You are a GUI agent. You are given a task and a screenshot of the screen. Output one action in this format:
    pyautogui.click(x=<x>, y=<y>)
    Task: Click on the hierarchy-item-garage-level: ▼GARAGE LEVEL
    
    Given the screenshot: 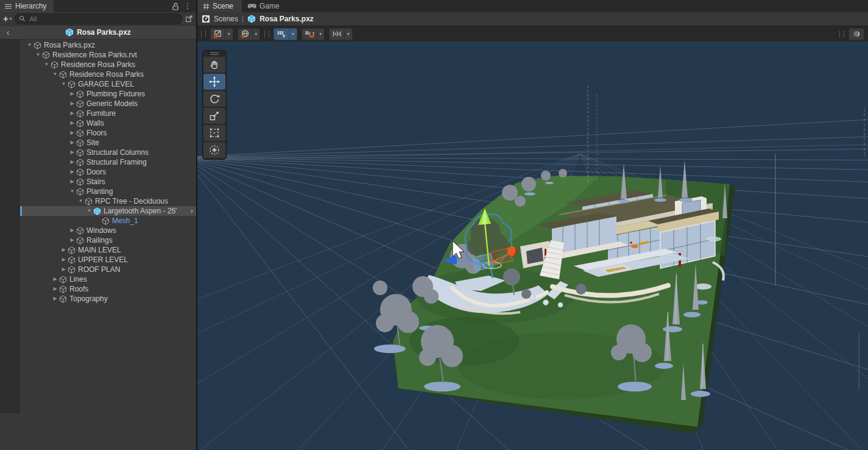 What is the action you would take?
    pyautogui.click(x=98, y=84)
    